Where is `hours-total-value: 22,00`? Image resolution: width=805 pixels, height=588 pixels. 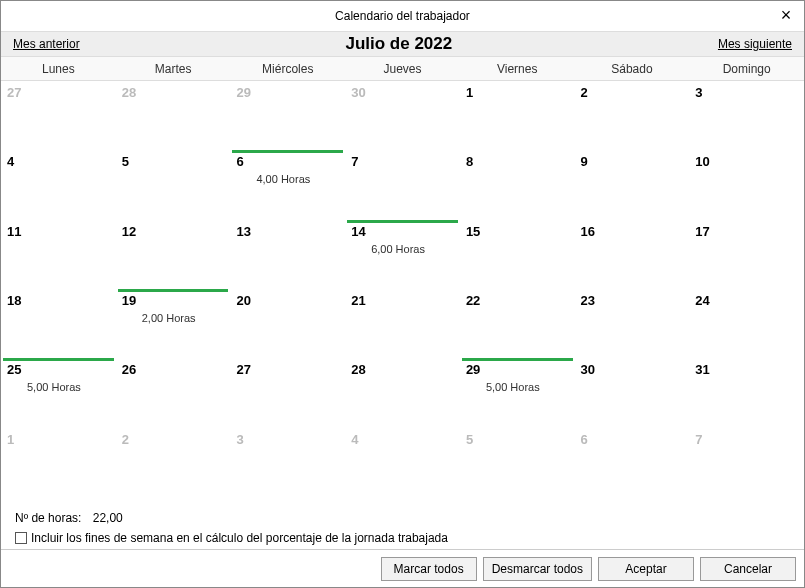 hours-total-value: 22,00 is located at coordinates (108, 518).